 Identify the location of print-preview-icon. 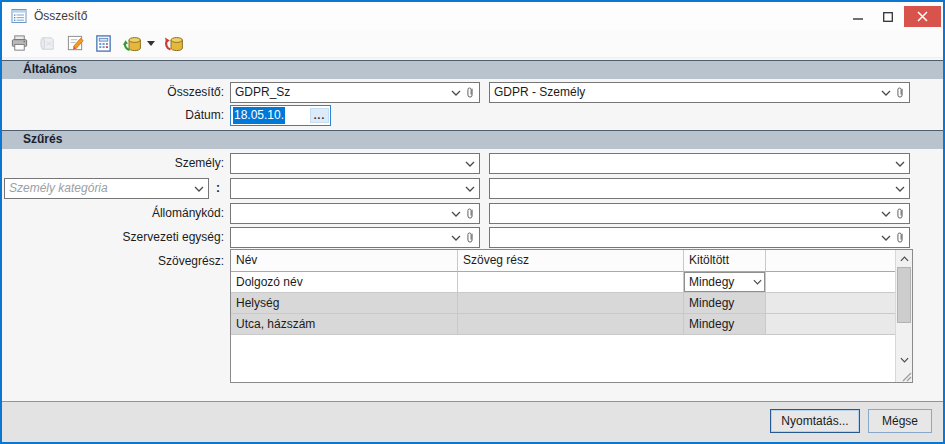
(48, 44).